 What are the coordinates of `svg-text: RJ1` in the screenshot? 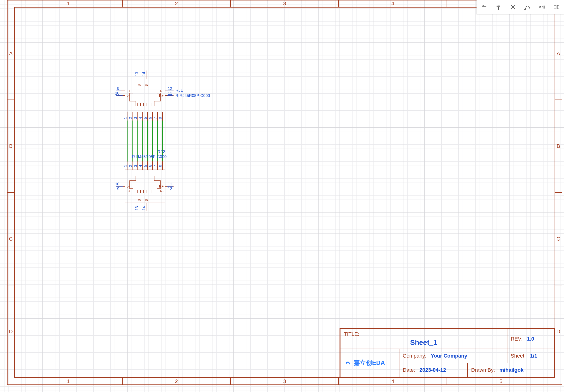 It's located at (179, 90).